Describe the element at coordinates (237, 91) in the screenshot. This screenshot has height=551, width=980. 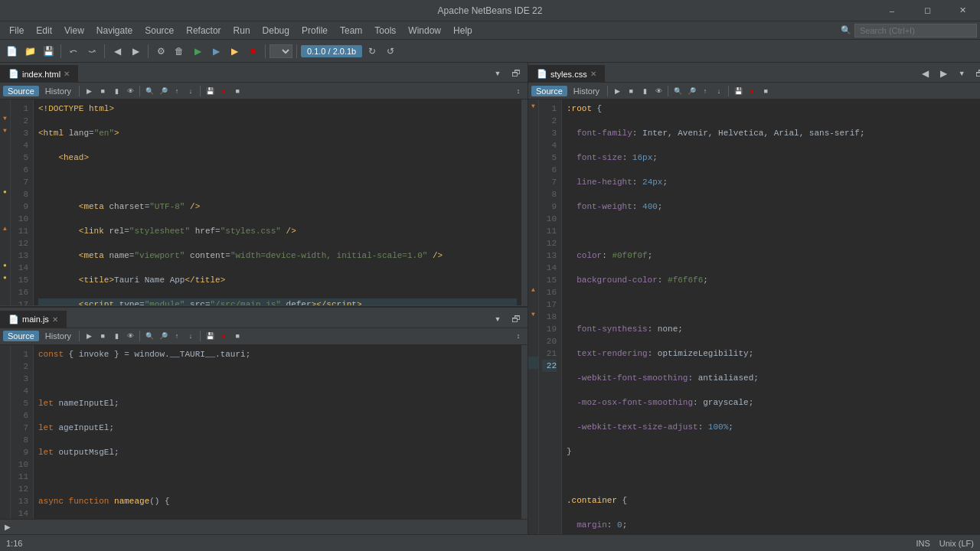
I see `et-btn-10: ■` at that location.